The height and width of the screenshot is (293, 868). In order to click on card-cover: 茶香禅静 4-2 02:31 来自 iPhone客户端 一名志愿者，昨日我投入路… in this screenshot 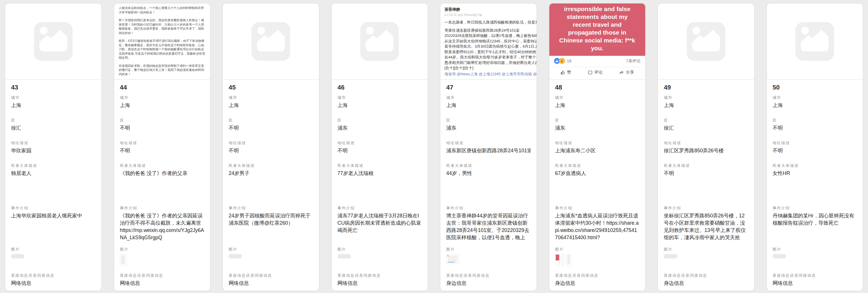, I will do `click(489, 41)`.